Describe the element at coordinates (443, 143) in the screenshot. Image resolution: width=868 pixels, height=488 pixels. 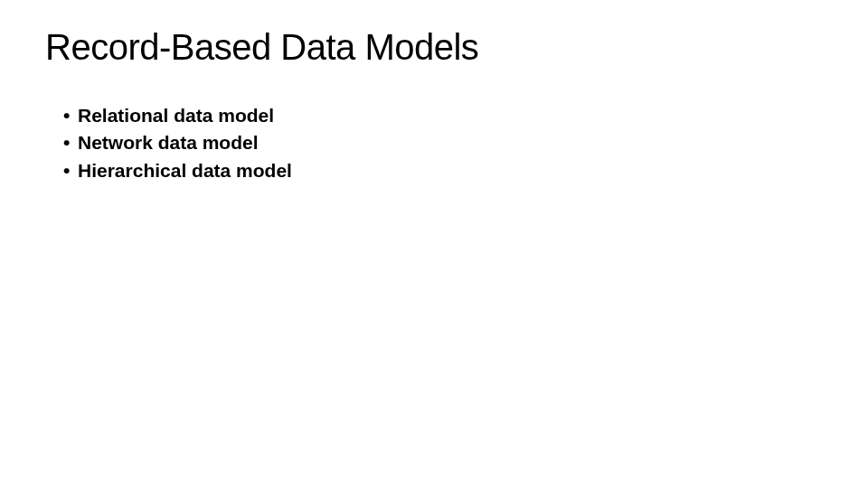
I see `list-item: Network data model` at that location.